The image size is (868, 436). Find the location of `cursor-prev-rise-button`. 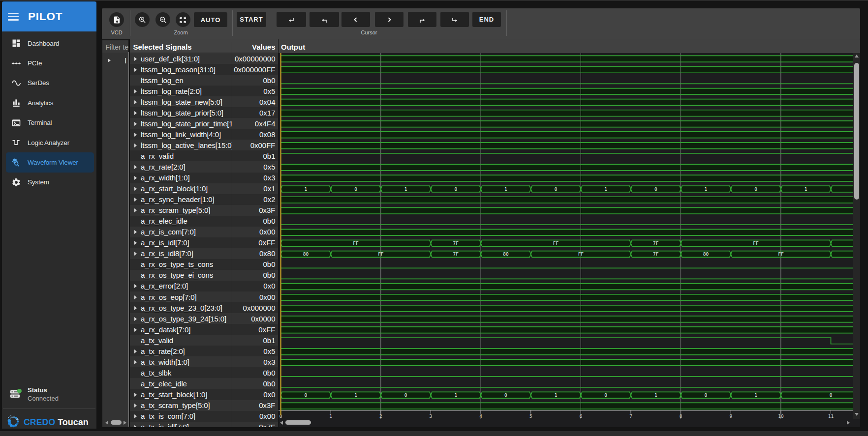

cursor-prev-rise-button is located at coordinates (324, 20).